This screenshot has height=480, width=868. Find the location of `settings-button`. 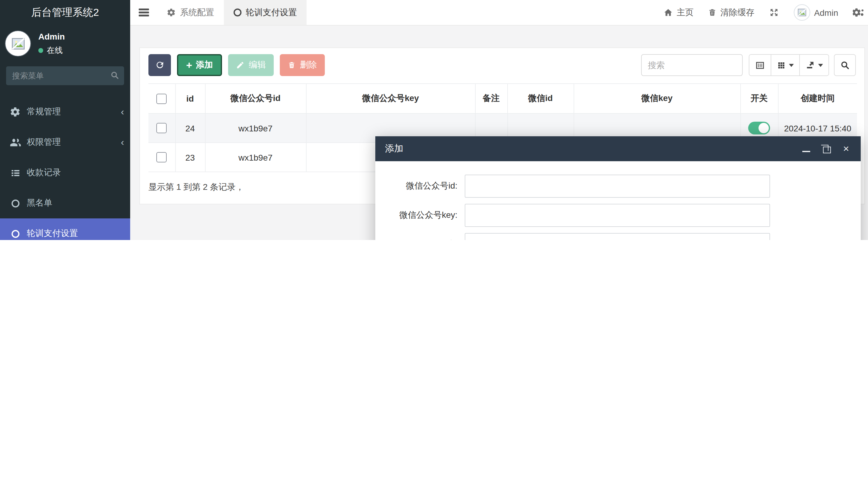

settings-button is located at coordinates (859, 12).